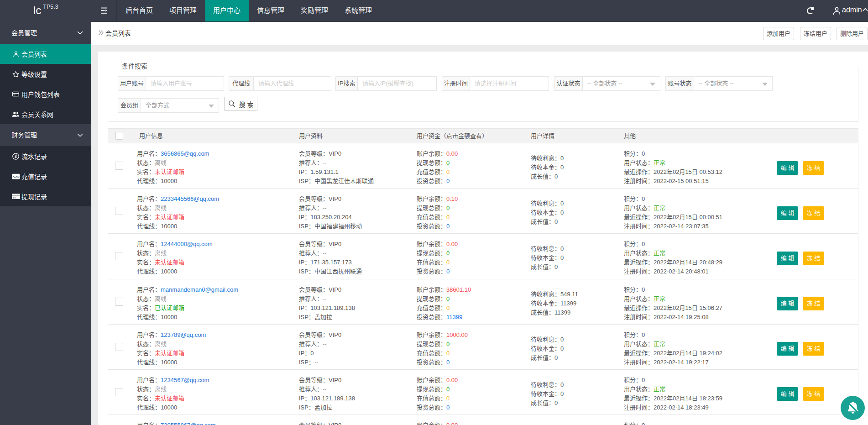 Image resolution: width=868 pixels, height=425 pixels. What do you see at coordinates (16, 176) in the screenshot?
I see `svg-text: PayPal` at bounding box center [16, 176].